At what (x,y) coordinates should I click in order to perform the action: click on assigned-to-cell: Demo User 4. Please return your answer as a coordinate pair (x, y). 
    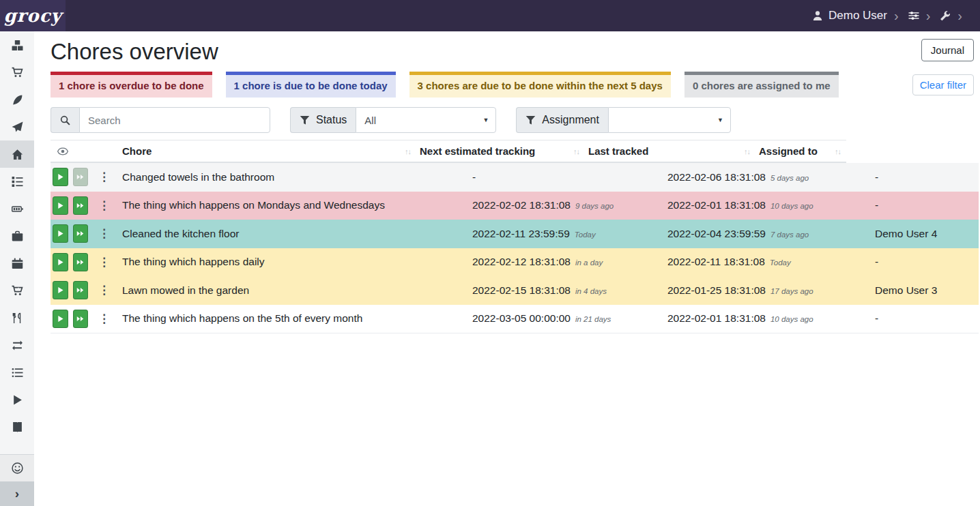
    Looking at the image, I should click on (925, 234).